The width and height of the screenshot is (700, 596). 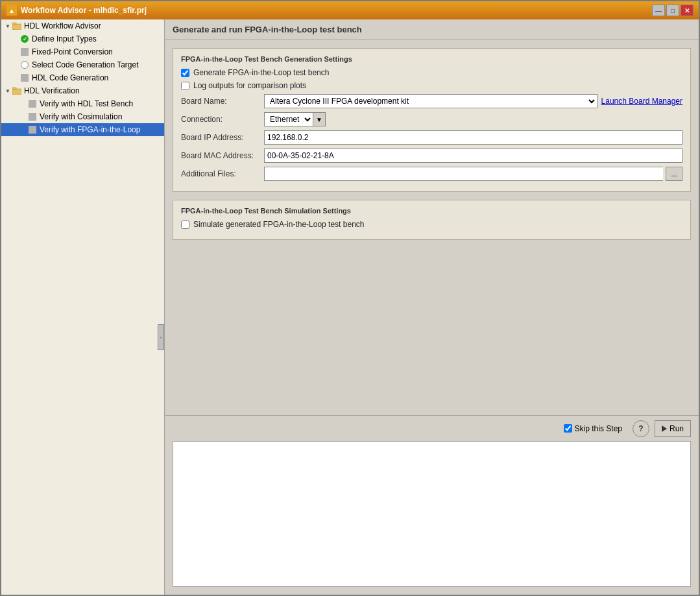 I want to click on additional-files-label: Additional Files:, so click(x=220, y=174).